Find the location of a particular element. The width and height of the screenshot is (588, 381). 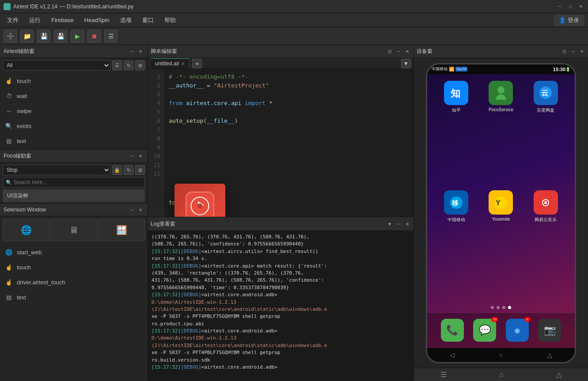

baidu-label: 百度网盘 is located at coordinates (546, 110).